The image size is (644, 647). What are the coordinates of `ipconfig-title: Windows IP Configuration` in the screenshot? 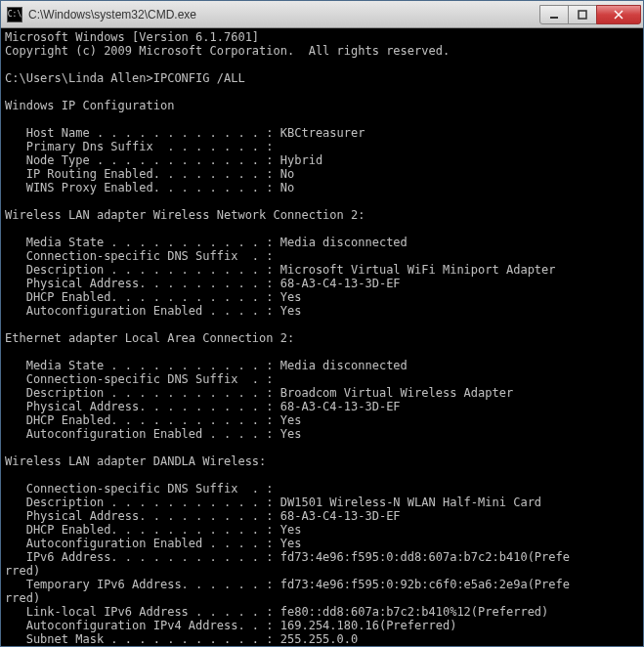 It's located at (90, 106).